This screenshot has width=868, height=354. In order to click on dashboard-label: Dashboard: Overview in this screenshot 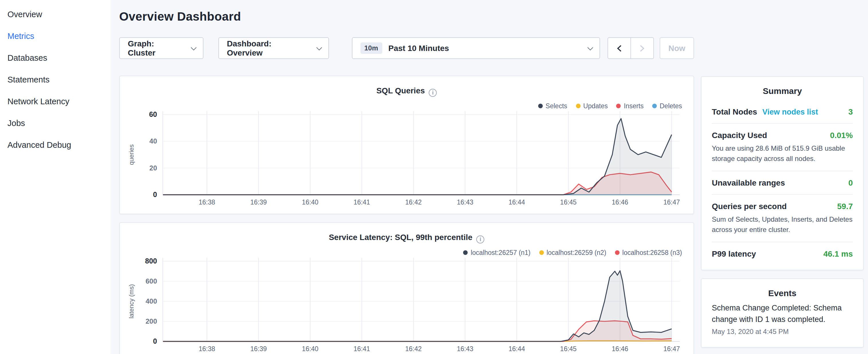, I will do `click(268, 48)`.